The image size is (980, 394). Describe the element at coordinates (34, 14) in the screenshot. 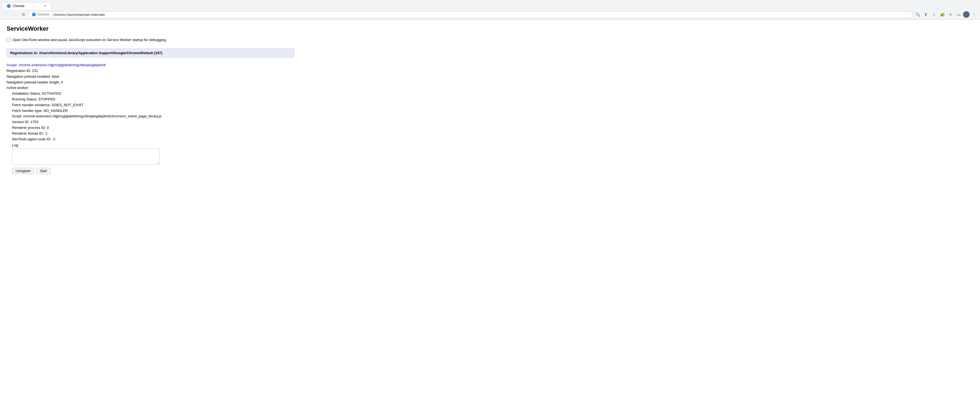

I see `site-favicon` at that location.